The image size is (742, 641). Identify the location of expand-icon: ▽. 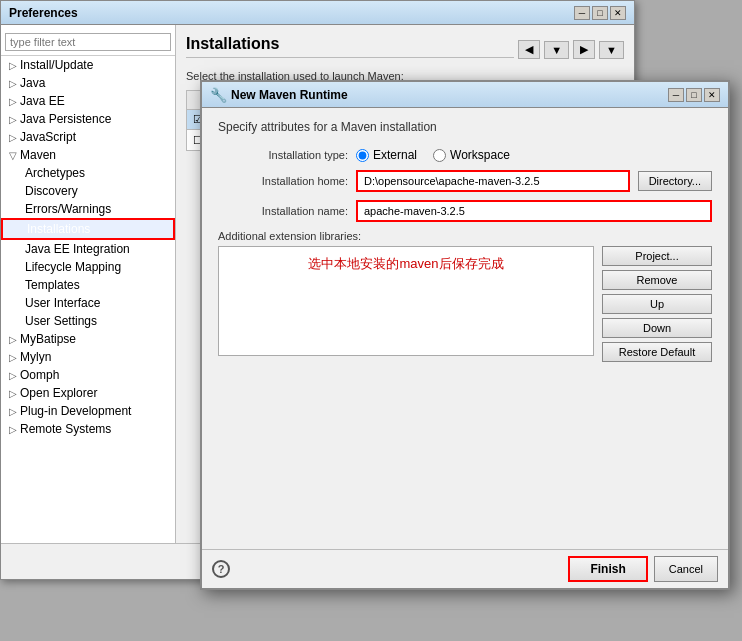
(13, 156).